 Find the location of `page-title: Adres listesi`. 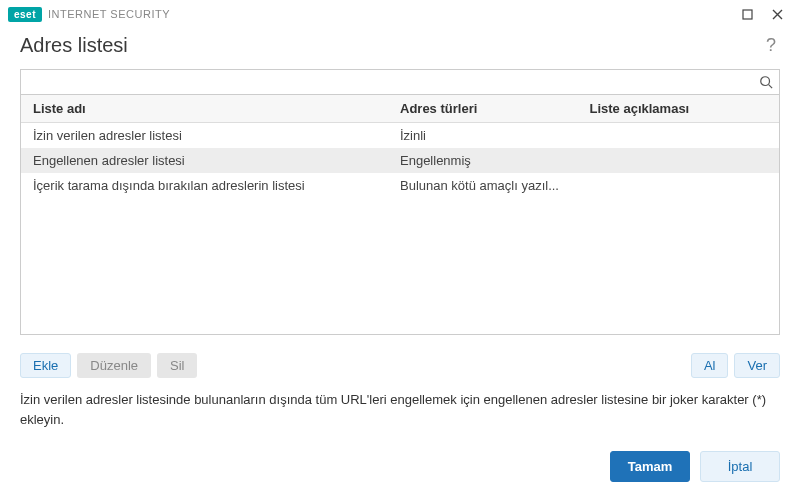

page-title: Adres listesi is located at coordinates (74, 46).